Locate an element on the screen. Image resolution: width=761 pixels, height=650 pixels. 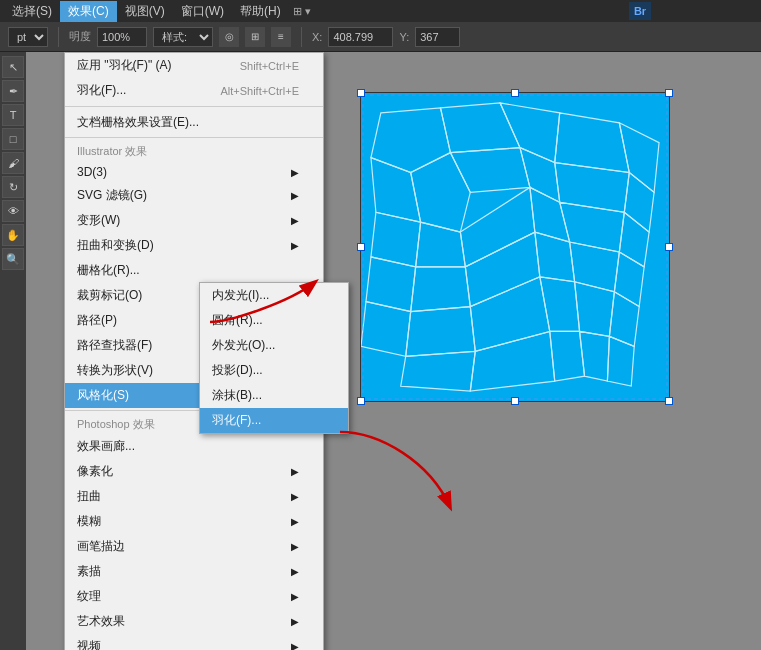
menu-effect: 效果(C) is located at coordinates (88, 12).